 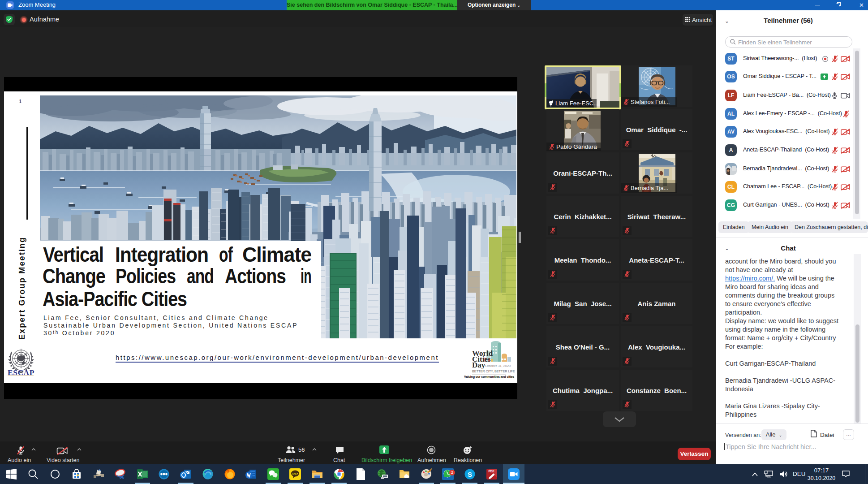 I want to click on svg-text: TALK, so click(x=295, y=474).